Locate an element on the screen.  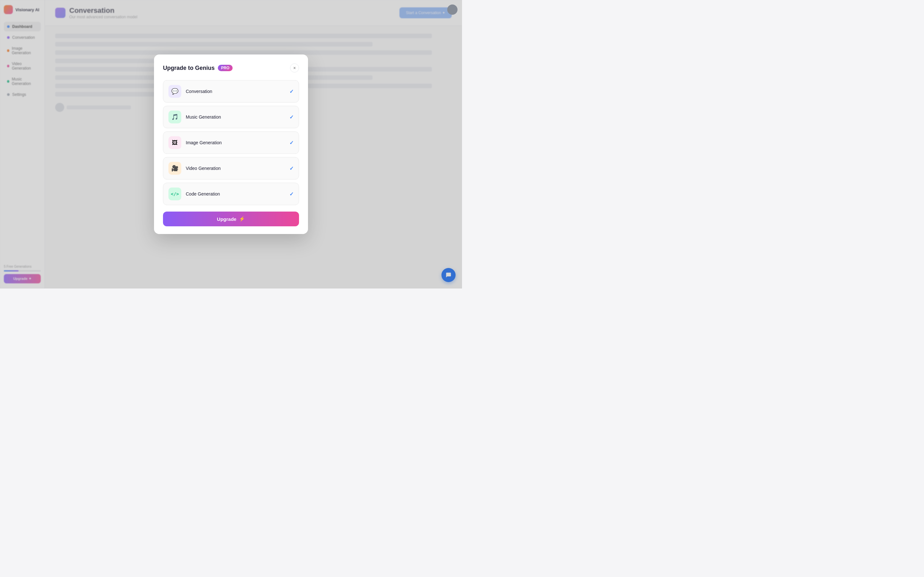
upgrade-modal: Upgrade to Genius PRO × 💬 Conversation ✓… is located at coordinates (231, 144).